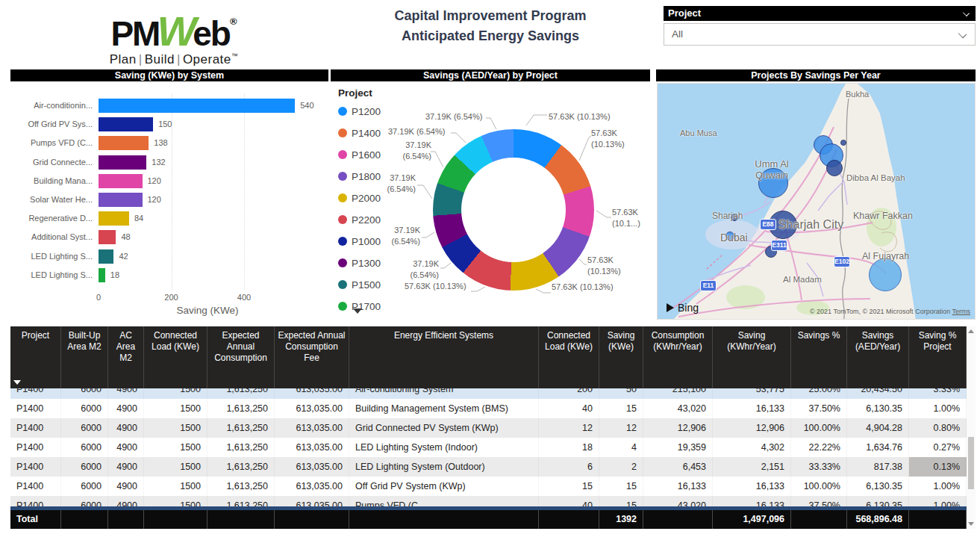 This screenshot has width=980, height=543. I want to click on table-cell: 37.50%, so click(820, 409).